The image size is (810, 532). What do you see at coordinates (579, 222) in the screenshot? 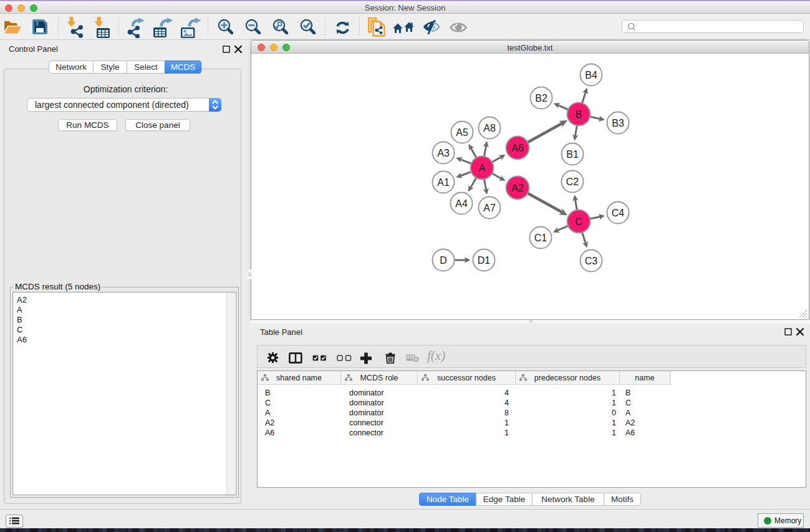
I see `svg-text: C` at bounding box center [579, 222].